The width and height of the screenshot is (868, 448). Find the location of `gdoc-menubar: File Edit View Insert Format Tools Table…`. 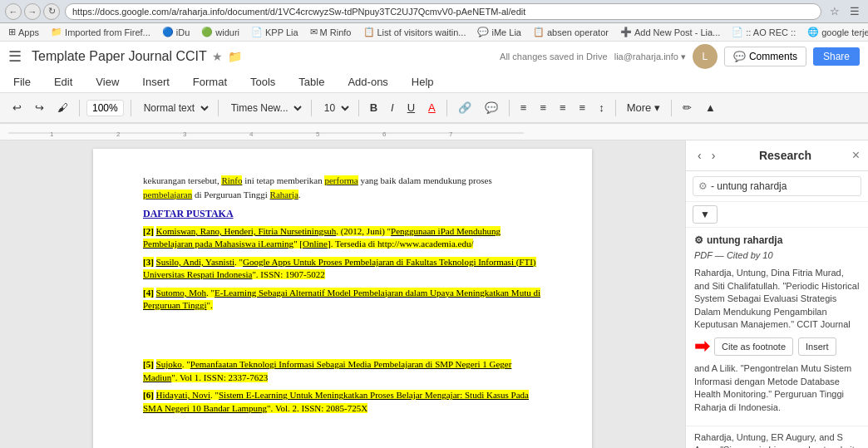

gdoc-menubar: File Edit View Insert Format Tools Table… is located at coordinates (434, 82).